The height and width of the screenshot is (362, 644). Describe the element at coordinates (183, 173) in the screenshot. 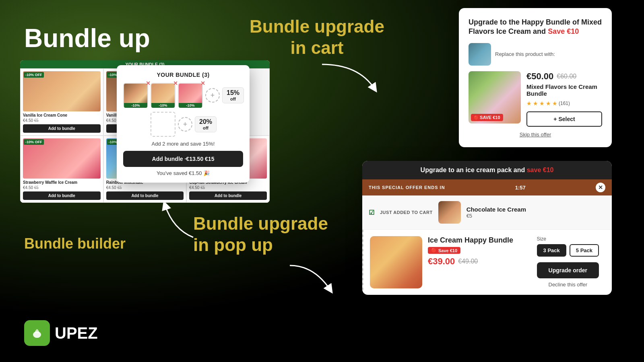

I see `bundle-saved-text: You've saved €1.50 🎉` at that location.